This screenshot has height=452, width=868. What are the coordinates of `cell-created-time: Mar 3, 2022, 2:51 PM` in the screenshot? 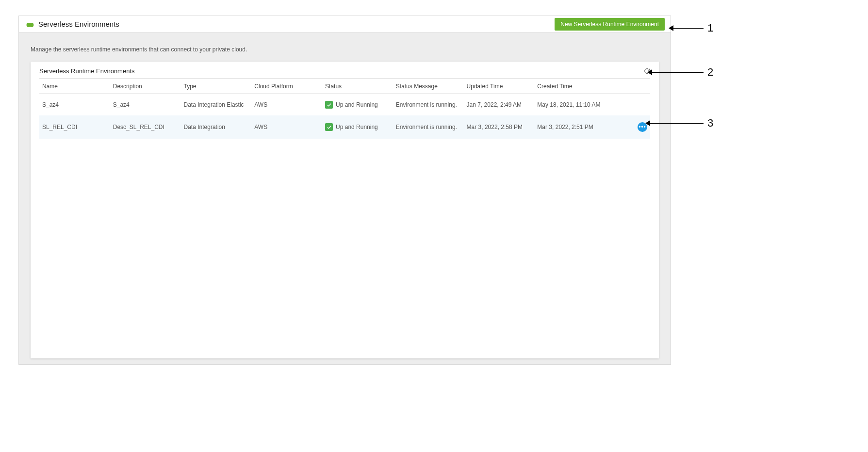 It's located at (579, 127).